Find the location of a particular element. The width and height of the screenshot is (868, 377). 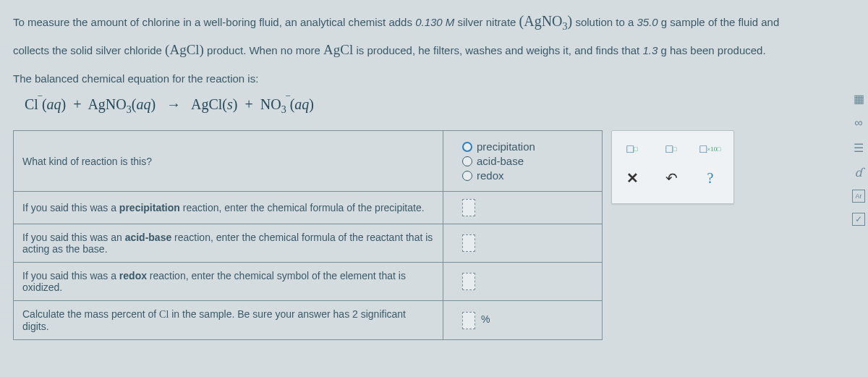

table-row: What kind of reaction is this? precipita… is located at coordinates (308, 161).